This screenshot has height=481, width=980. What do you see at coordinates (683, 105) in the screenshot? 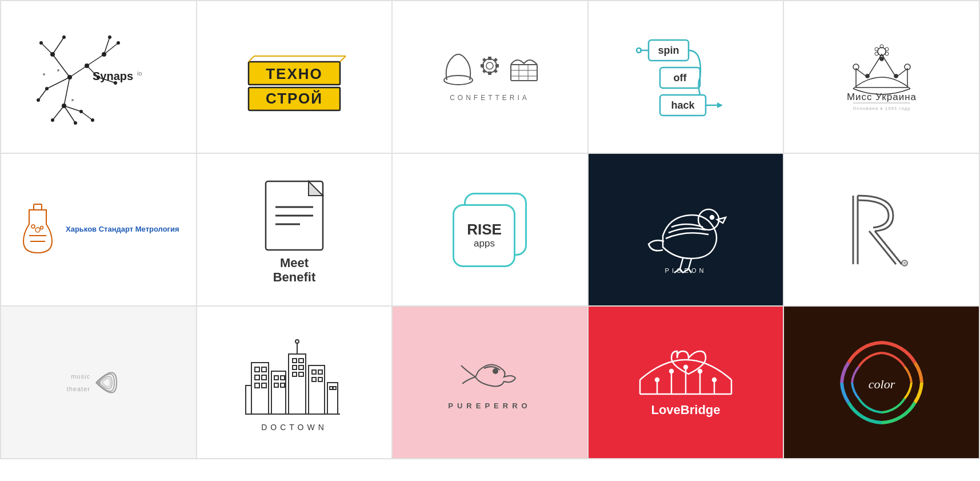
I see `svg-text: hack` at bounding box center [683, 105].